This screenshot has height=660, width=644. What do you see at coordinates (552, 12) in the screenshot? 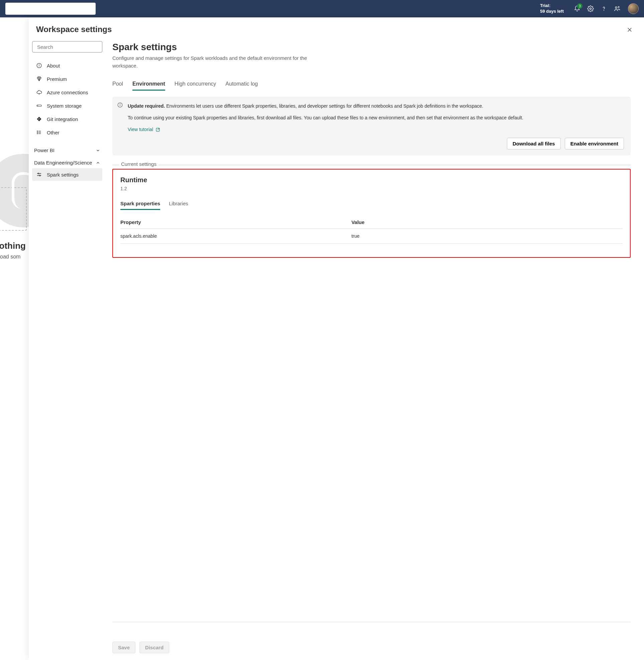
I see `trial-line2: 59 days left` at bounding box center [552, 12].